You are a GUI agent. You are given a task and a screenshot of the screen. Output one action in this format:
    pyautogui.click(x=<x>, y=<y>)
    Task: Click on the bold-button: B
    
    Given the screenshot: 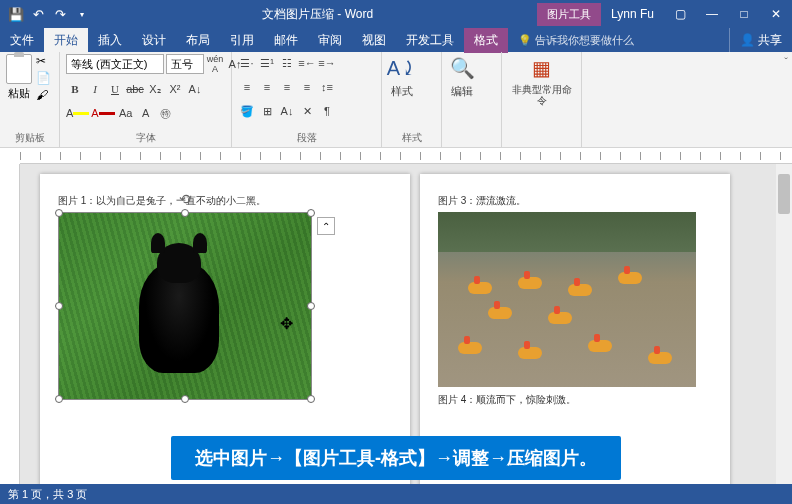 What is the action you would take?
    pyautogui.click(x=75, y=89)
    